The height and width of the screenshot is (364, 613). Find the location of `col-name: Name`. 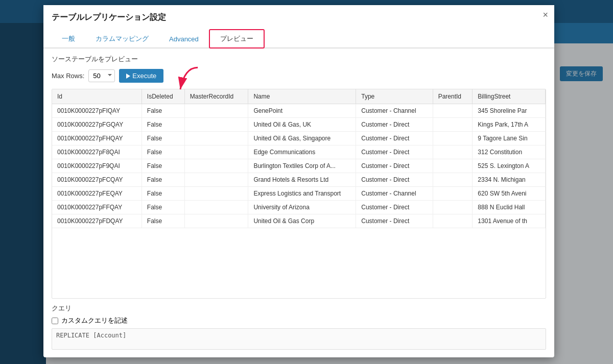

col-name: Name is located at coordinates (302, 97).